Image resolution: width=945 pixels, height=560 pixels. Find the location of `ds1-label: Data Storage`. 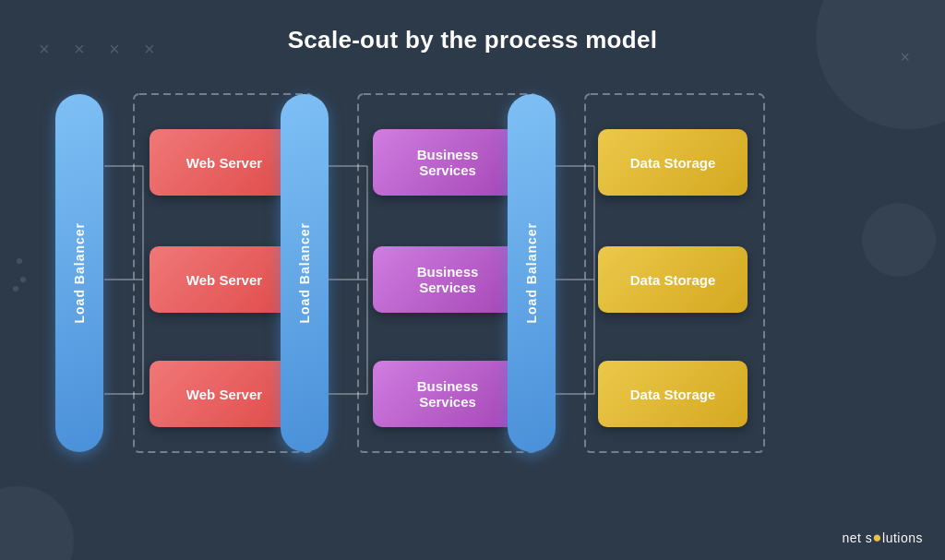

ds1-label: Data Storage is located at coordinates (674, 162).